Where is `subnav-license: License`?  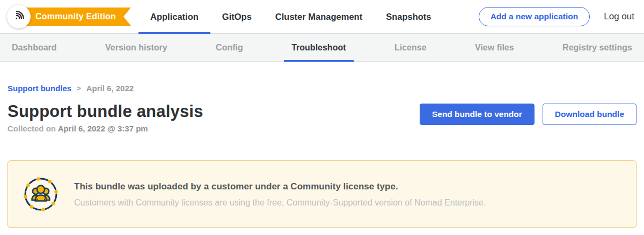
subnav-license: License is located at coordinates (411, 47).